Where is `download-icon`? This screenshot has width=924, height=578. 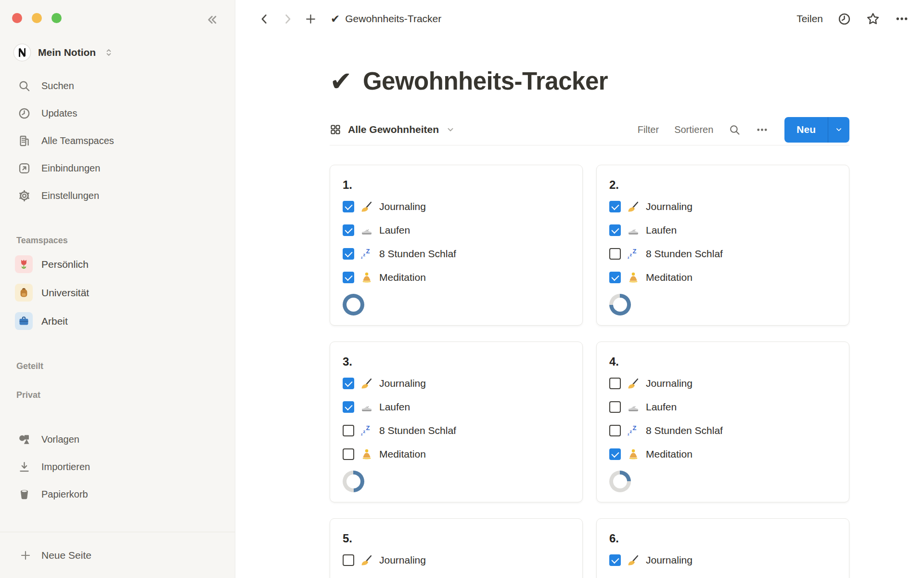 download-icon is located at coordinates (24, 467).